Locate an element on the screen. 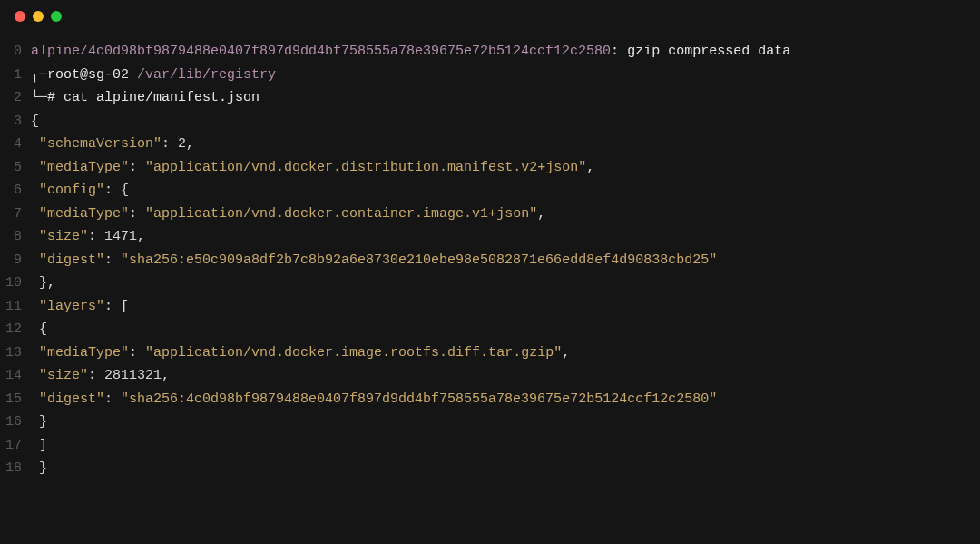 The image size is (980, 544). line-number: 3 is located at coordinates (15, 122).